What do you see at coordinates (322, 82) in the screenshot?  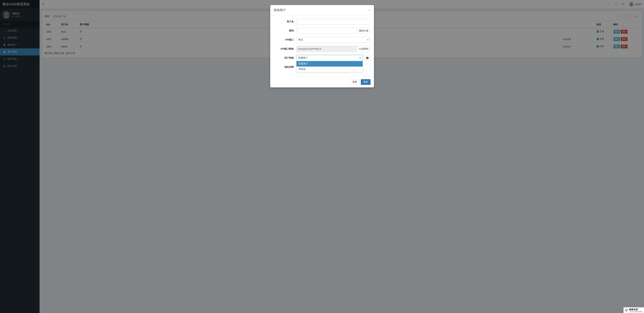 I see `modal-footer: 关闭 保存` at bounding box center [322, 82].